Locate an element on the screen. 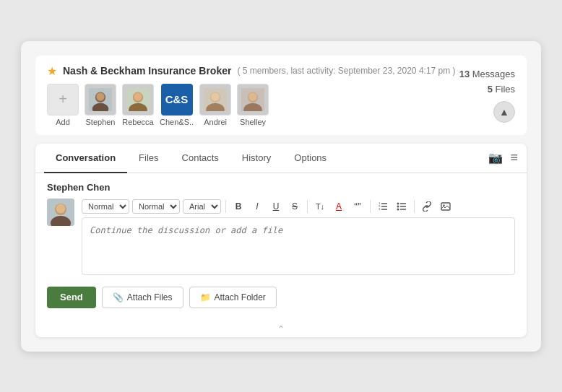 Image resolution: width=562 pixels, height=392 pixels. members-row: + Add Stephen is located at coordinates (251, 105).